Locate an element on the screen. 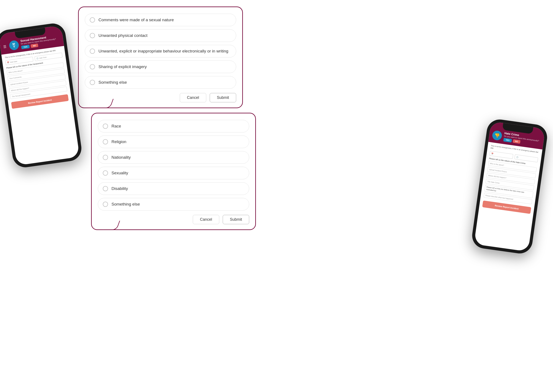  dialog-bottom-footer: Cancel Submit is located at coordinates (173, 220).